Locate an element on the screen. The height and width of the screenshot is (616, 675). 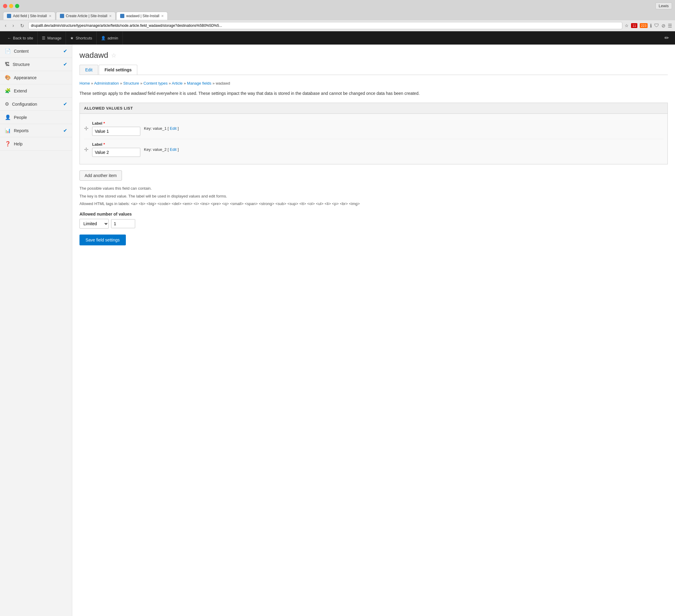
breadcrumb-sep-3: » is located at coordinates (170, 83).